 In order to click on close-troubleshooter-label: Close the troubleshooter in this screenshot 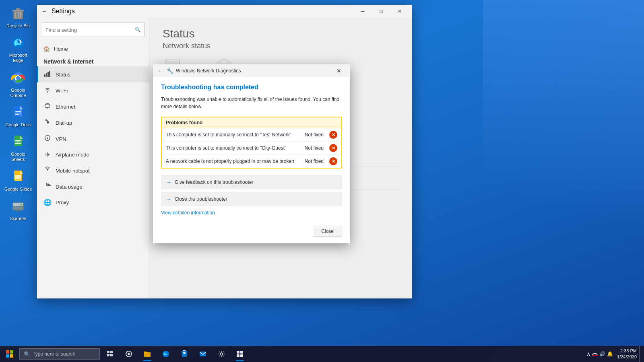, I will do `click(201, 199)`.